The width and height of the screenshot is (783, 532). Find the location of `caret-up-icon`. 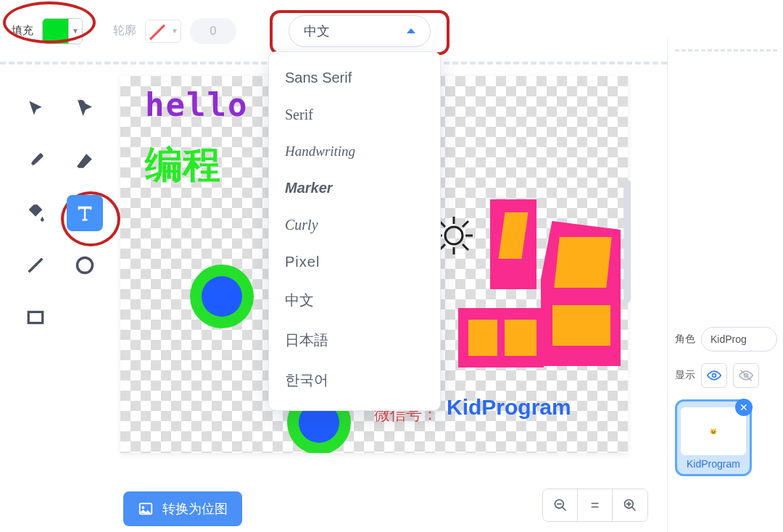

caret-up-icon is located at coordinates (411, 30).